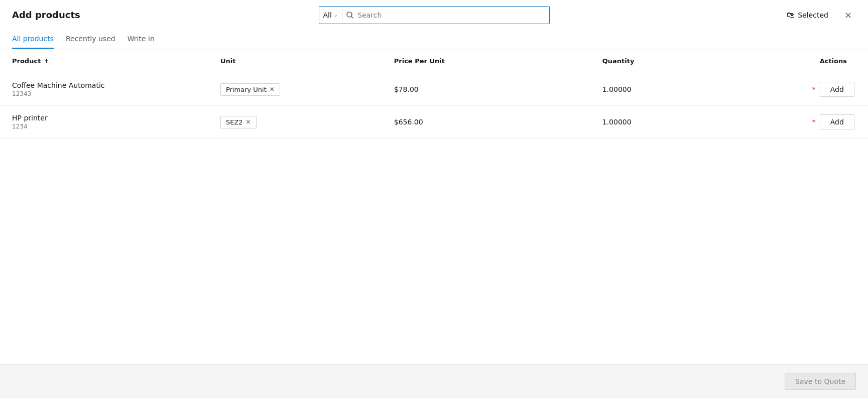  What do you see at coordinates (814, 89) in the screenshot?
I see `required-star-1: *` at bounding box center [814, 89].